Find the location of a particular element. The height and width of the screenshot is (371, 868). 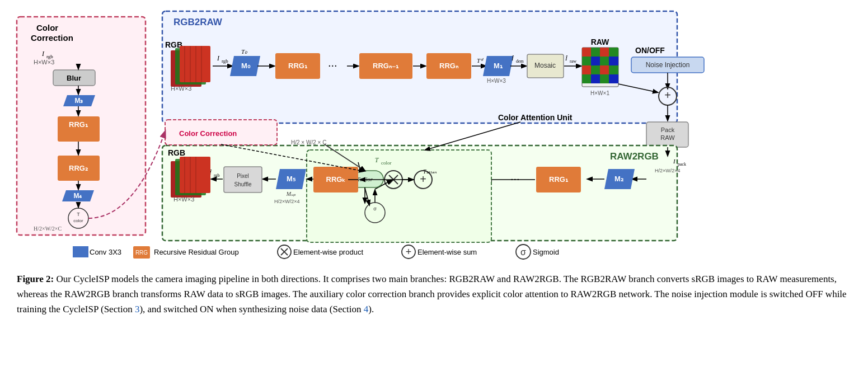

svg-text: ON/OFF is located at coordinates (650, 50).